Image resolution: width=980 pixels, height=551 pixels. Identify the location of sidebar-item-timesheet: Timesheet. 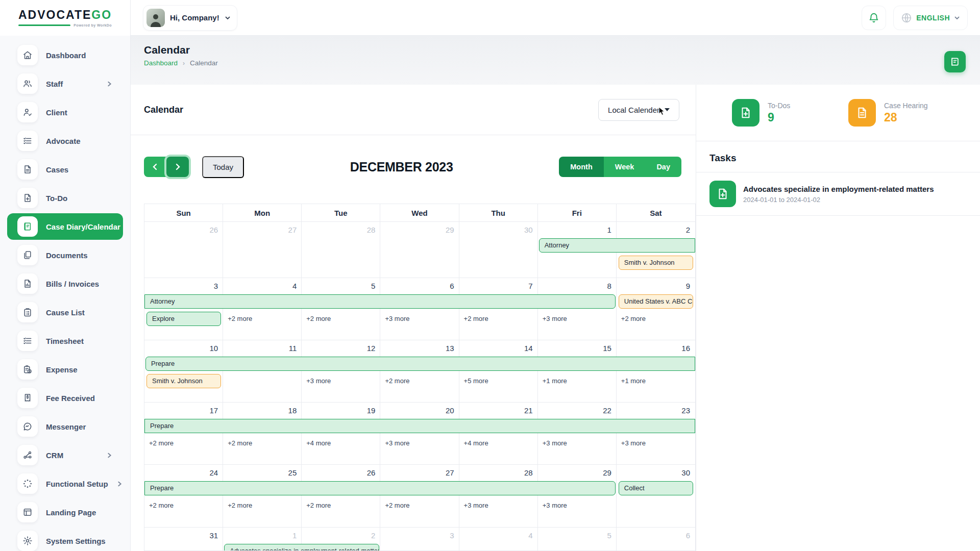
(65, 341).